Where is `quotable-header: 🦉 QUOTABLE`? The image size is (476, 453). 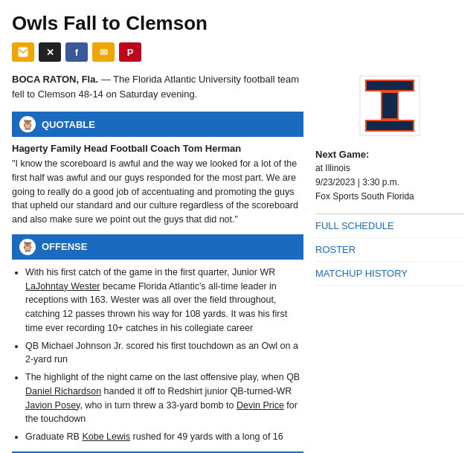
quotable-header: 🦉 QUOTABLE is located at coordinates (158, 124).